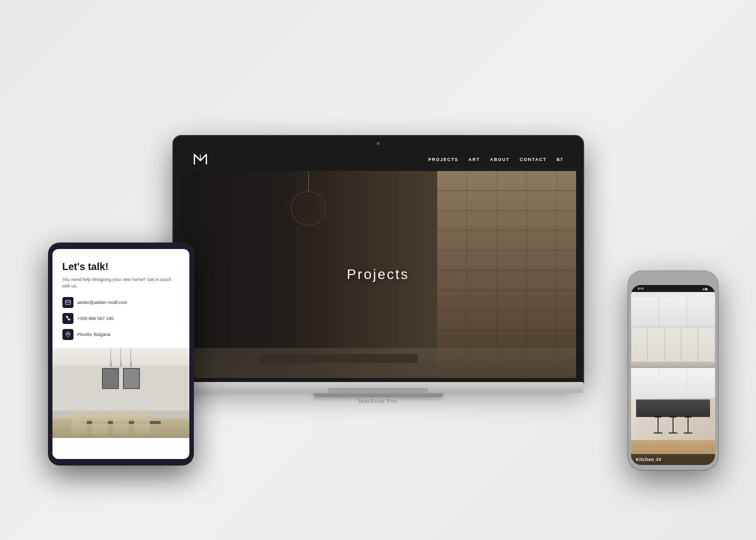 This screenshot has height=540, width=756. I want to click on website-nav: PROJECTS ART ABOUT CONTACT БГ, so click(378, 160).